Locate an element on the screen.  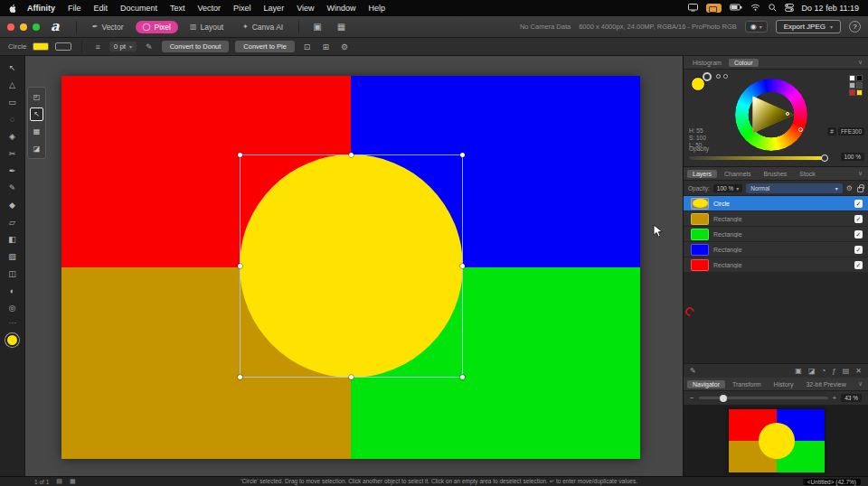
zoom-slider is located at coordinates (763, 397).